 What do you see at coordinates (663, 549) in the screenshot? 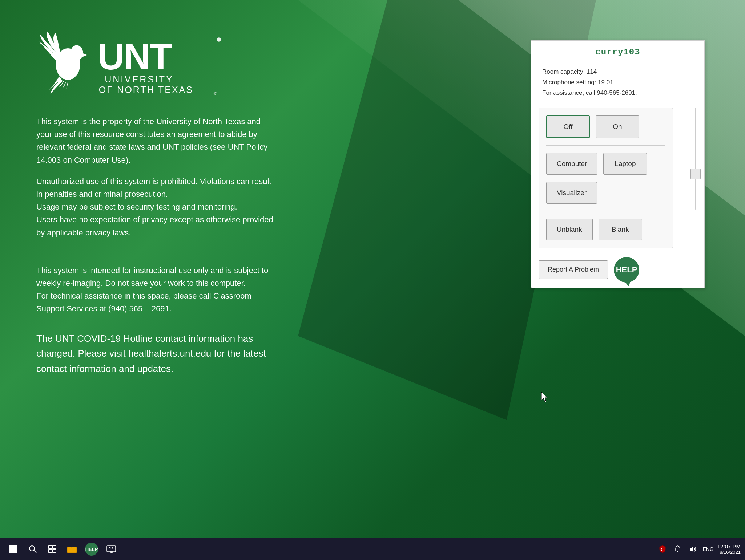
I see `defender-icon: !` at bounding box center [663, 549].